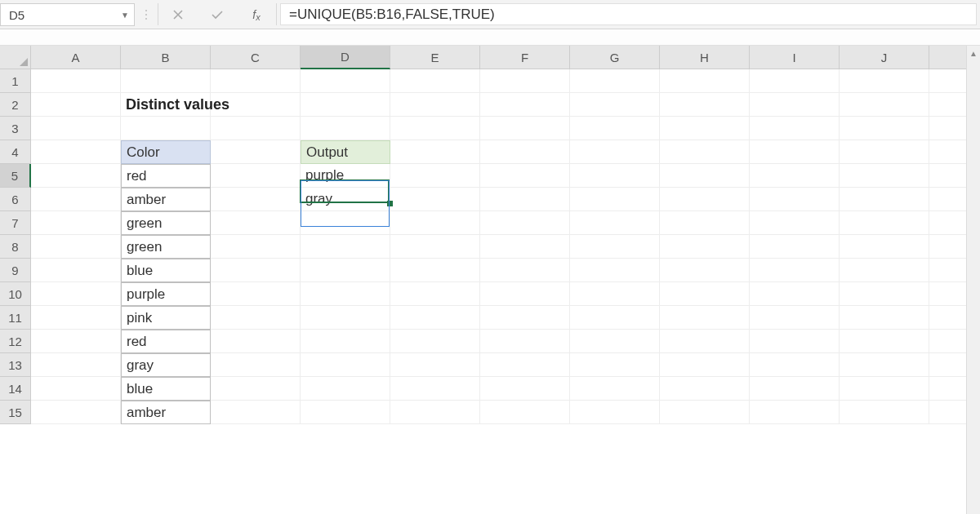 This screenshot has height=514, width=980. What do you see at coordinates (76, 413) in the screenshot?
I see `cell-A15` at bounding box center [76, 413].